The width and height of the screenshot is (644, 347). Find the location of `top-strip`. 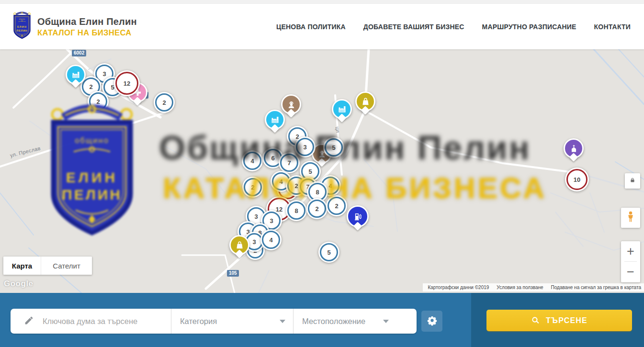

top-strip is located at coordinates (322, 2).